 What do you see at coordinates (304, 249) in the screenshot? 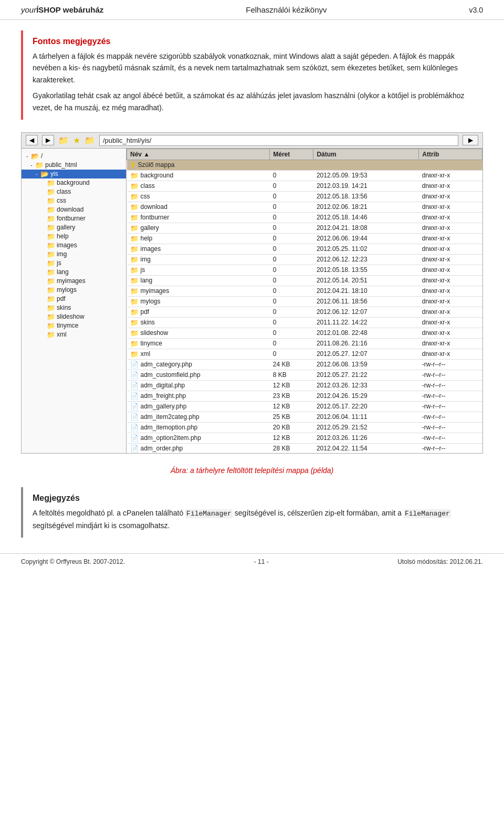
I see `table-row: 📁images 0 2012.05.25. 11:02 drwxr-xr-x` at bounding box center [304, 249].